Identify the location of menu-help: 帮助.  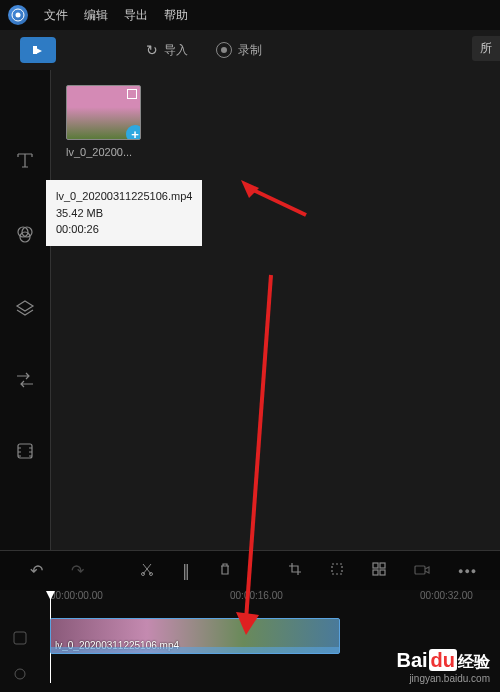
(176, 16).